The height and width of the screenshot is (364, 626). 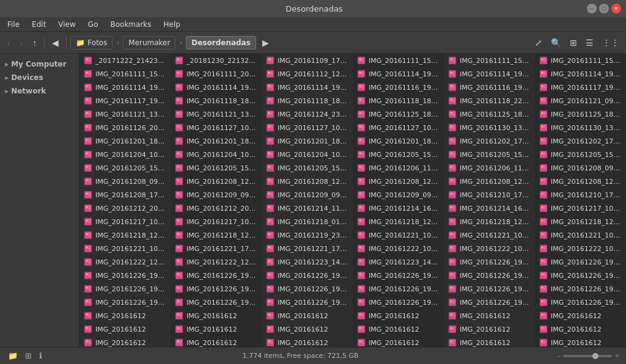 I want to click on file-item: IMG_20161226_190706.jpg, so click(x=216, y=302).